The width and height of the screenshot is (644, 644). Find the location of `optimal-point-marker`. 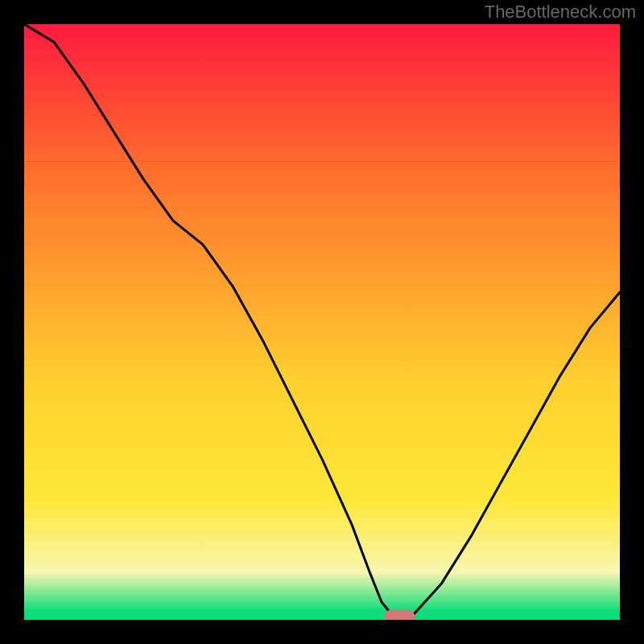

optimal-point-marker is located at coordinates (399, 615).